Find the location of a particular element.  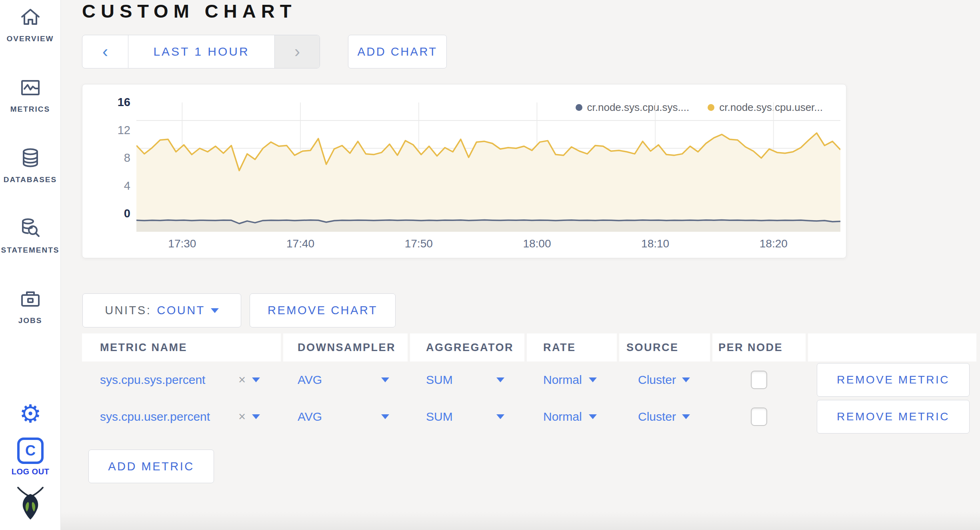

sidebar-item-label: JOBS is located at coordinates (30, 321).